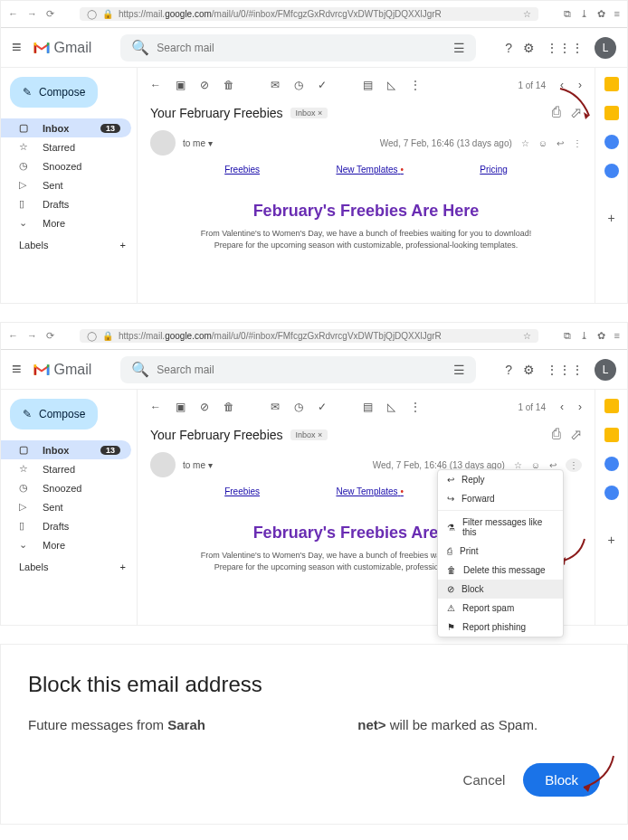  What do you see at coordinates (601, 14) in the screenshot?
I see `extensions-icon: ✿` at bounding box center [601, 14].